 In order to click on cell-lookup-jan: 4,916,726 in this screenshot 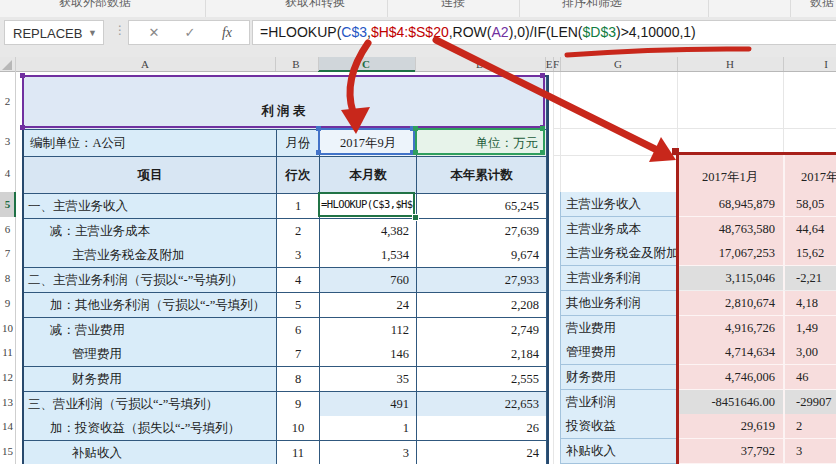, I will do `click(730, 328)`.